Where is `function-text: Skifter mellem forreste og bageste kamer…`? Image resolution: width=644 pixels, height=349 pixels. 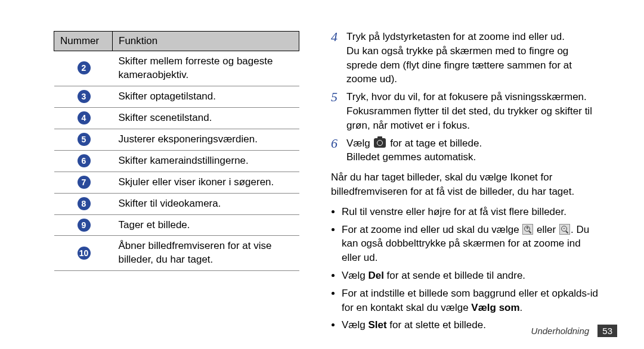
function-text: Skifter mellem forreste og bageste kamer… is located at coordinates (206, 69).